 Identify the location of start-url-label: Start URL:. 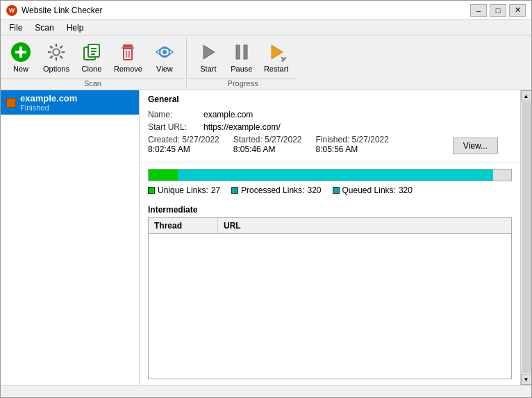
(176, 127).